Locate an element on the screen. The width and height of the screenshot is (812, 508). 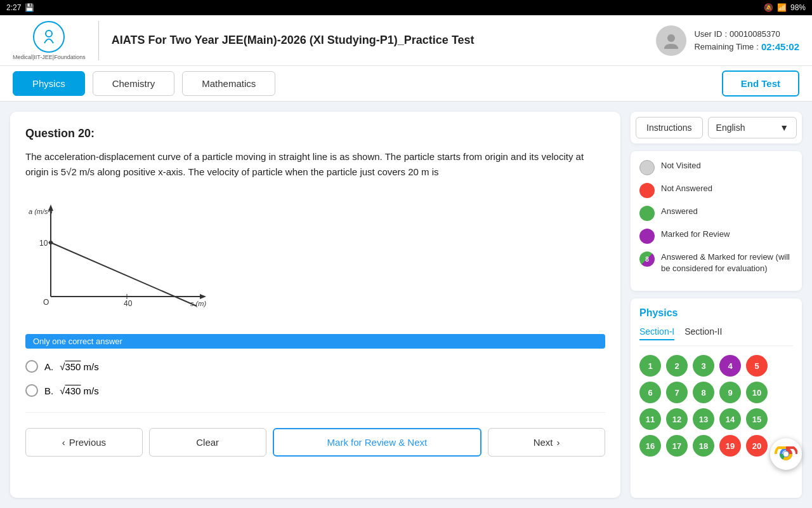
option-b-label: B. is located at coordinates (49, 391).